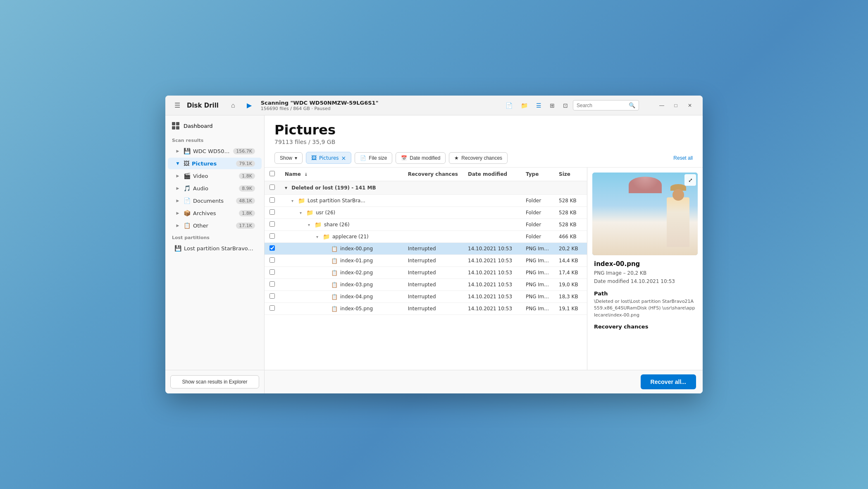  Describe the element at coordinates (272, 188) in the screenshot. I see `group-check` at that location.